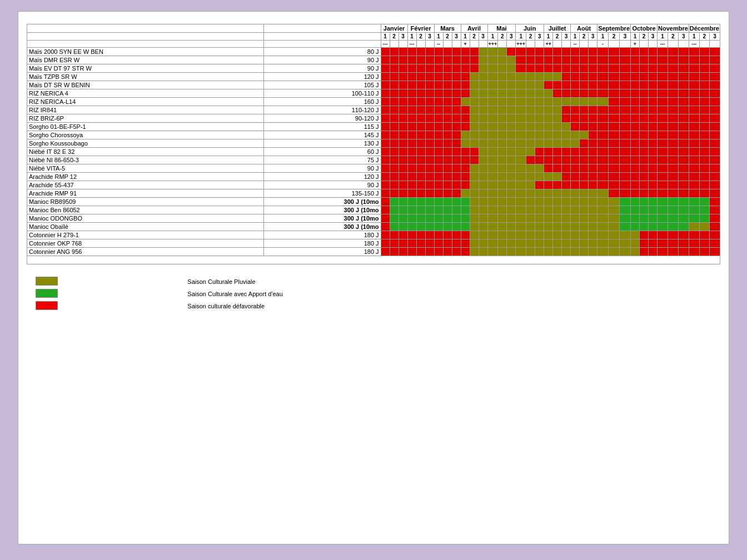 The image size is (747, 560). Describe the element at coordinates (374, 29) in the screenshot. I see `header-months-row: JanvierFévrierMarsAvrilMaiJuinJuilletAoû…` at that location.